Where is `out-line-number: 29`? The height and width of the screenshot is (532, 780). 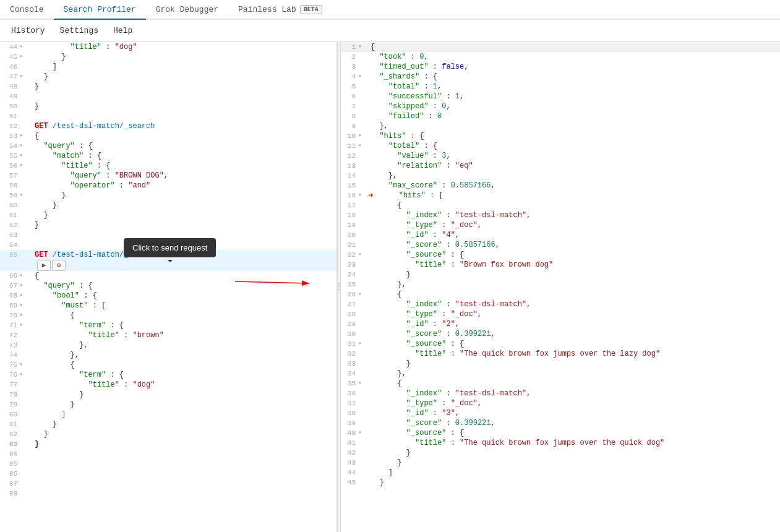 out-line-number: 29 is located at coordinates (348, 324).